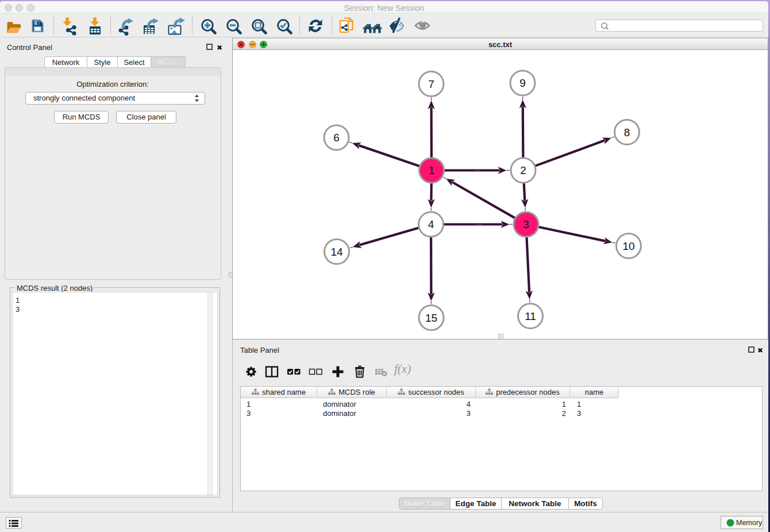  I want to click on svg-text: 10, so click(629, 246).